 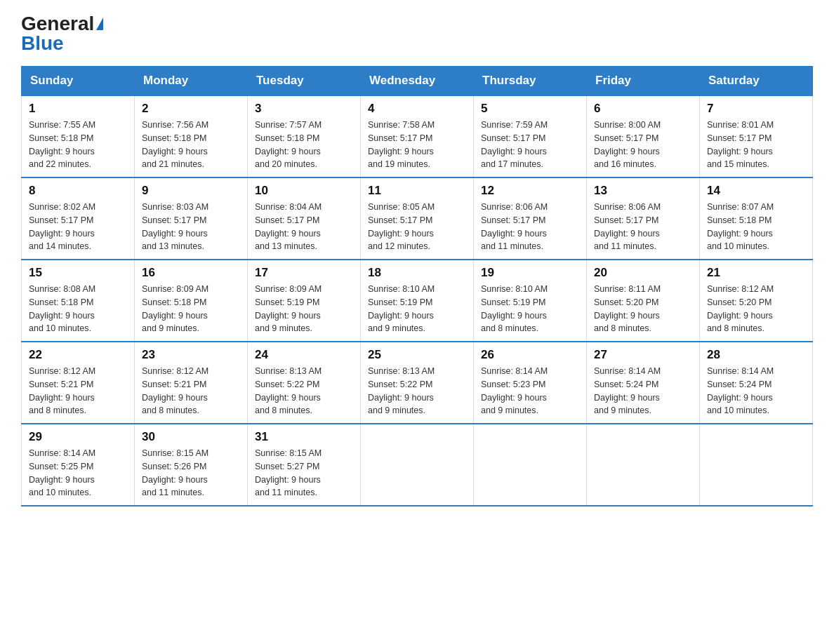 What do you see at coordinates (78, 145) in the screenshot?
I see `day-info: Sunrise: 7:55 AM Sunset: 5:18 PM Dayligh…` at bounding box center [78, 145].